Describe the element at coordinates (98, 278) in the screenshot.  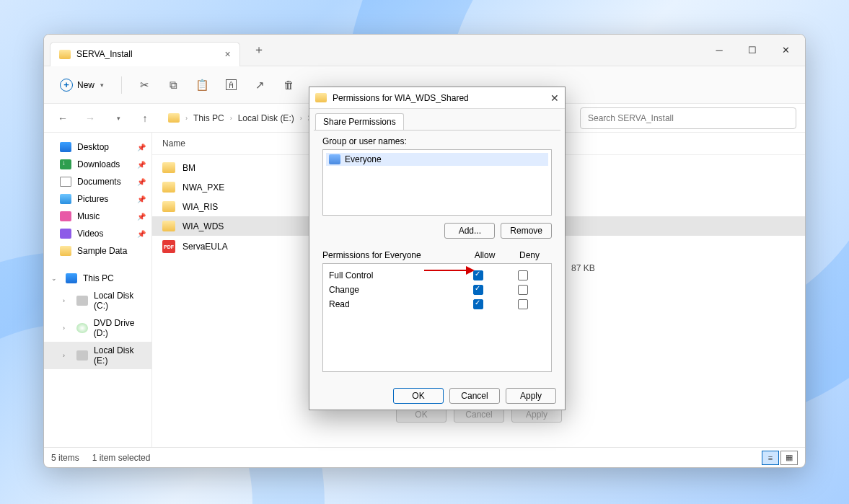
I see `sidebar-item-this-pc: ⌄This PC` at that location.